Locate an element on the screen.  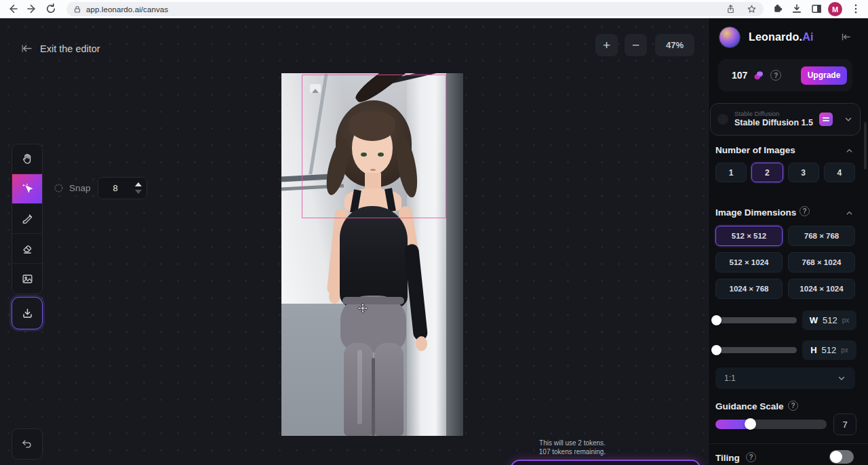
guidance-scale-value: 7 is located at coordinates (845, 424).